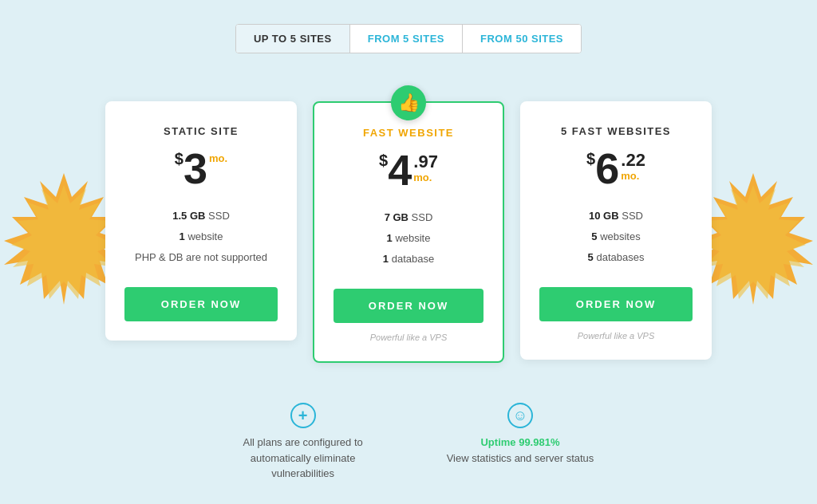  I want to click on feature-db-static: PHP & DB are not supported, so click(201, 258).